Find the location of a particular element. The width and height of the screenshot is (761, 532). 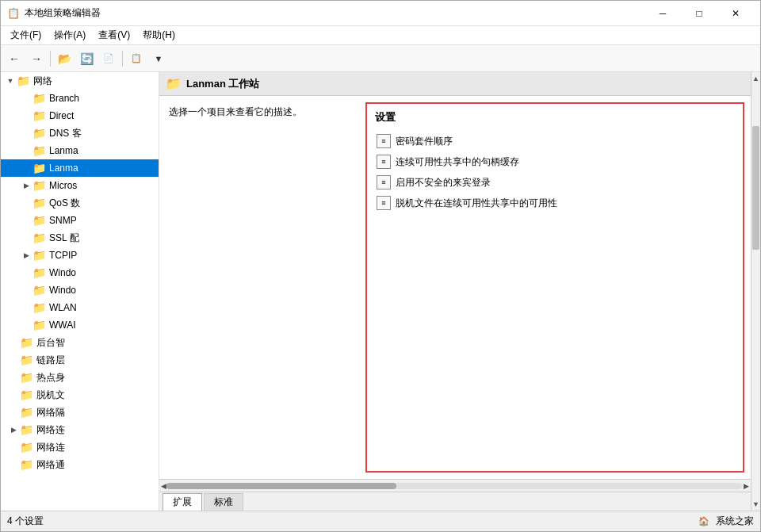

sidebar-item-tcpip: ▶ 📁 TCPIP is located at coordinates (79, 255).